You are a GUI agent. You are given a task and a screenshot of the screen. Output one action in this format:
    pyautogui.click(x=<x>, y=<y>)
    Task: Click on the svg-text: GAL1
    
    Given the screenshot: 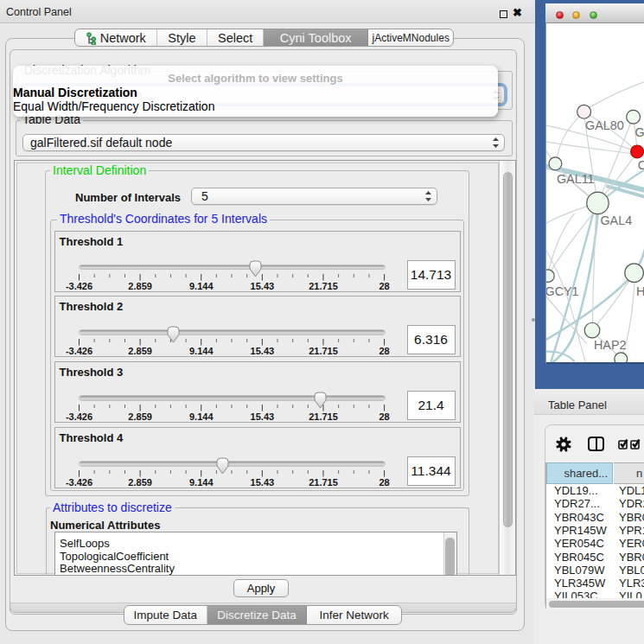 What is the action you would take?
    pyautogui.click(x=640, y=132)
    